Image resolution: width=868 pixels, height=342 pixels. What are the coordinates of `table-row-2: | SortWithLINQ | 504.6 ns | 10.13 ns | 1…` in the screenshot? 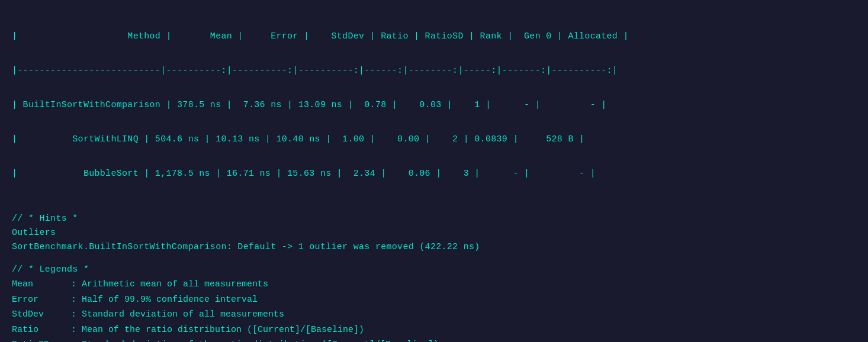 It's located at (434, 140).